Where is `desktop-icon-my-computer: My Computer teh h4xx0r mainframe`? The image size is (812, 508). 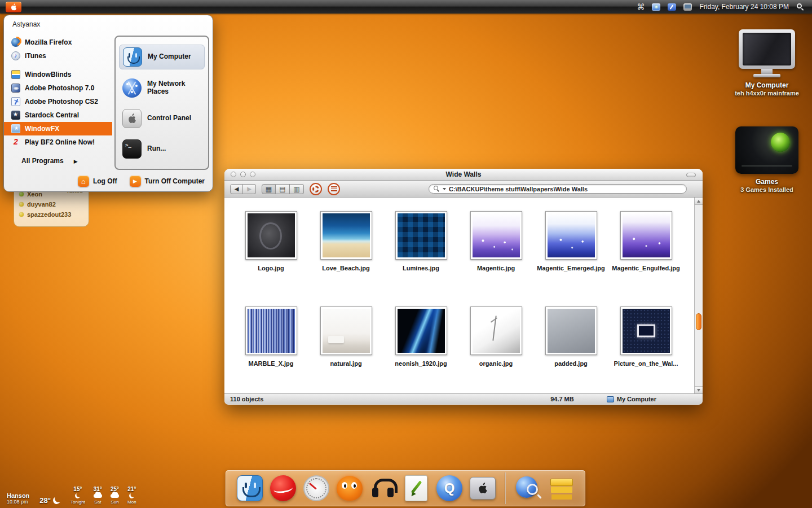 desktop-icon-my-computer: My Computer teh h4xx0r mainframe is located at coordinates (767, 63).